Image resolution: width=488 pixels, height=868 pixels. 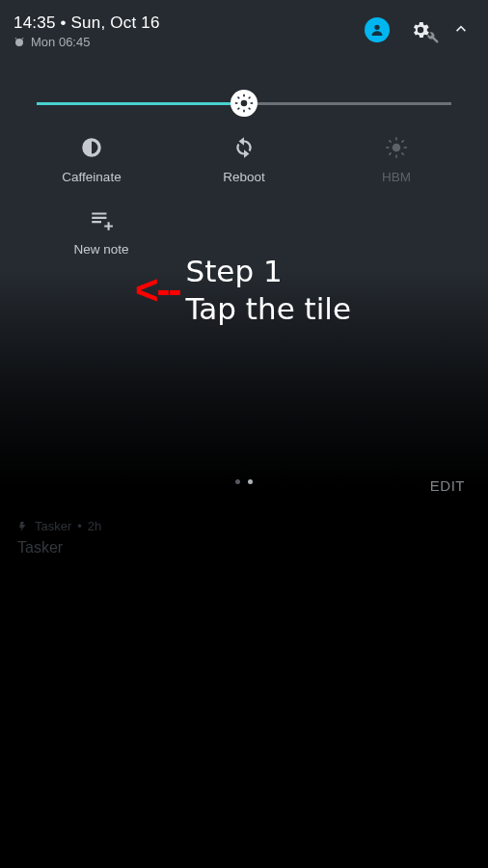 What do you see at coordinates (244, 148) in the screenshot?
I see `reboot-icon` at bounding box center [244, 148].